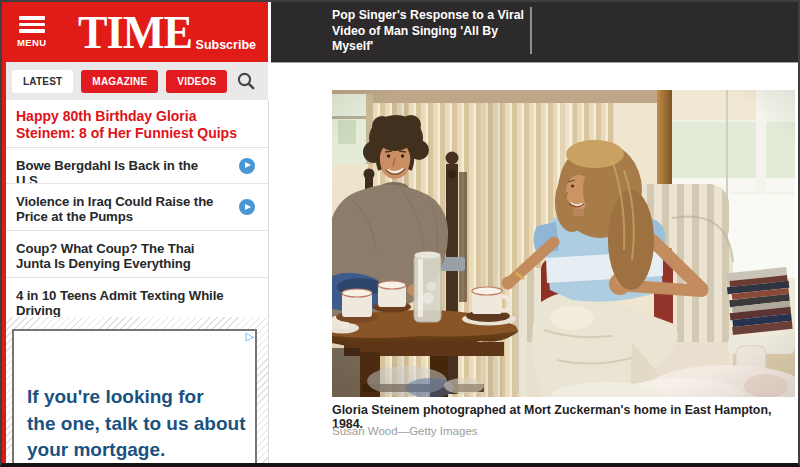 The width and height of the screenshot is (800, 467). I want to click on news-item: Bowe Bergdahl Is Back in the U.S., so click(137, 166).